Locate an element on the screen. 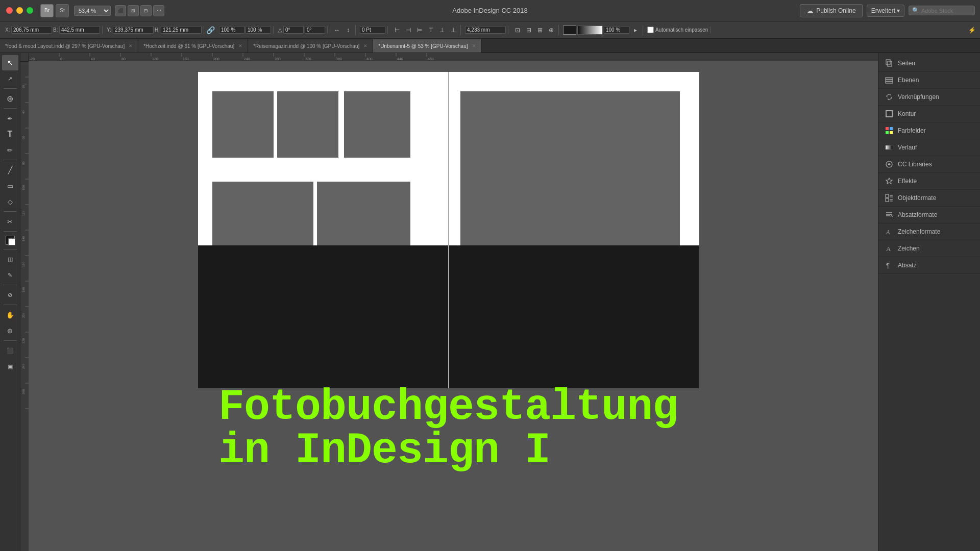  shape-tool: ◇ is located at coordinates (10, 202).